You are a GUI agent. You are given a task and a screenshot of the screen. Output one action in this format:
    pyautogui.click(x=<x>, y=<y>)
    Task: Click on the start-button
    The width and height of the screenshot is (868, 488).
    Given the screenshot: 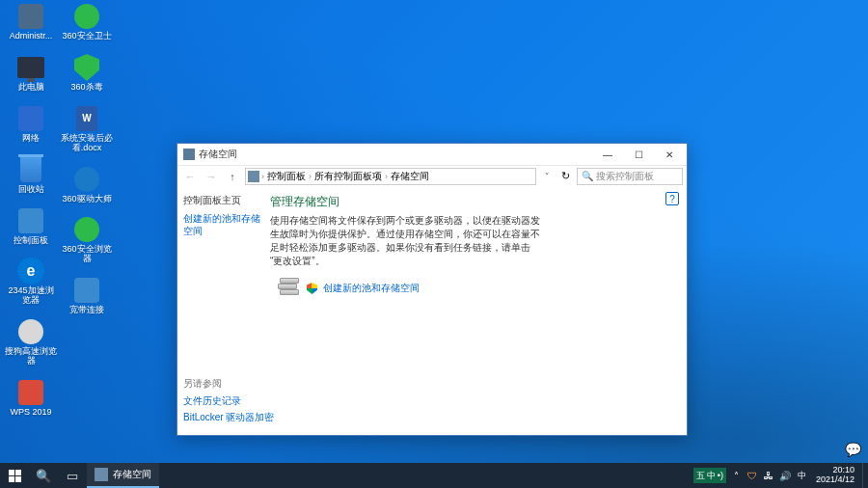 What is the action you would take?
    pyautogui.click(x=14, y=475)
    